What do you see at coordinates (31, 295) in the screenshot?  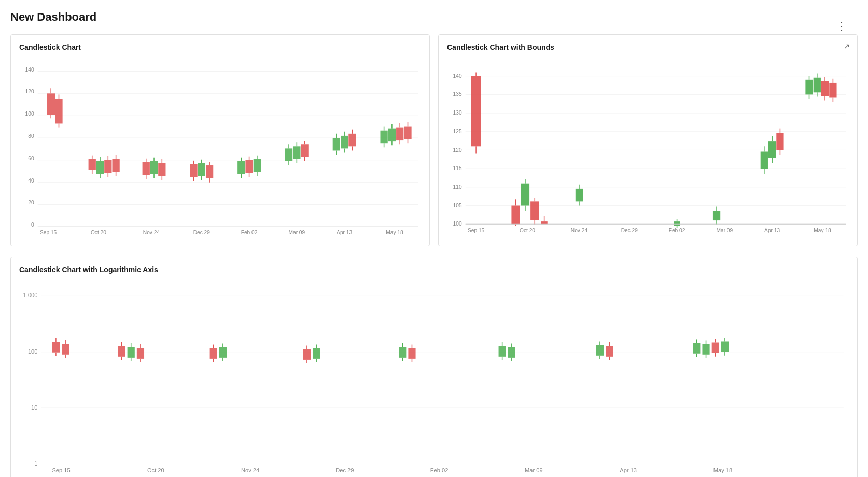 I see `svg-text: 1,000` at bounding box center [31, 295].